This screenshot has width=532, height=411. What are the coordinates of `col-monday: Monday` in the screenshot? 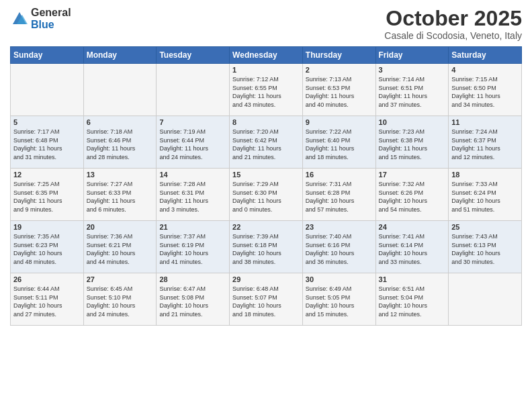 It's located at (120, 55).